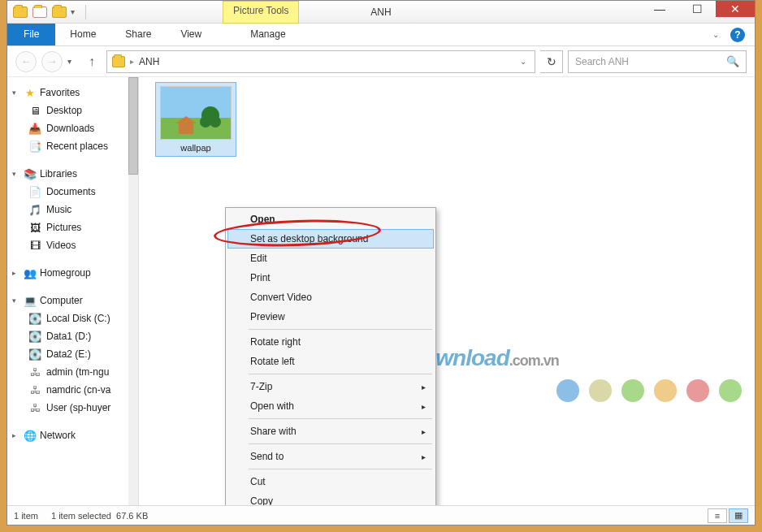 This screenshot has height=532, width=762. I want to click on nav-user: 🖧User (sp-huyer, so click(73, 408).